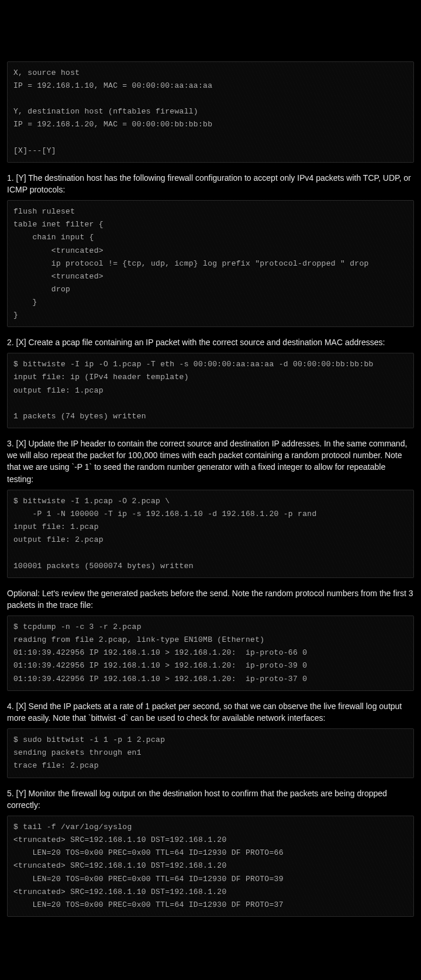 This screenshot has width=421, height=980. Describe the element at coordinates (210, 653) in the screenshot. I see `optional-code: $ tcpdump -n -c 3 -r 2.pcap reading from…` at that location.